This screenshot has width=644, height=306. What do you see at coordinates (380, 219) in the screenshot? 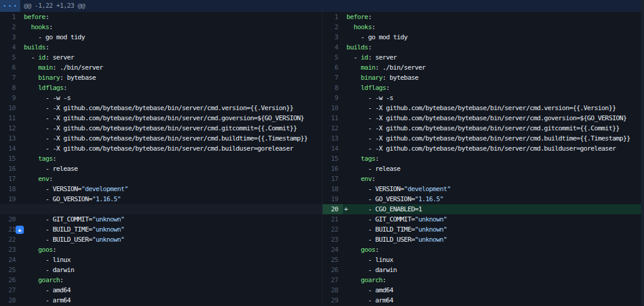
I see `code-segment: - GIT_COMMIT=` at bounding box center [380, 219].